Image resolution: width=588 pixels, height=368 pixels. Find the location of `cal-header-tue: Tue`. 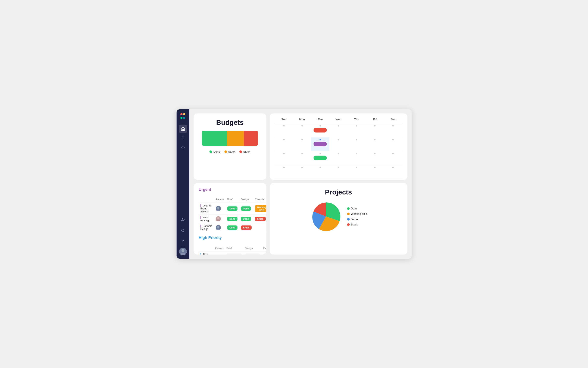

cal-header-tue: Tue is located at coordinates (320, 120).